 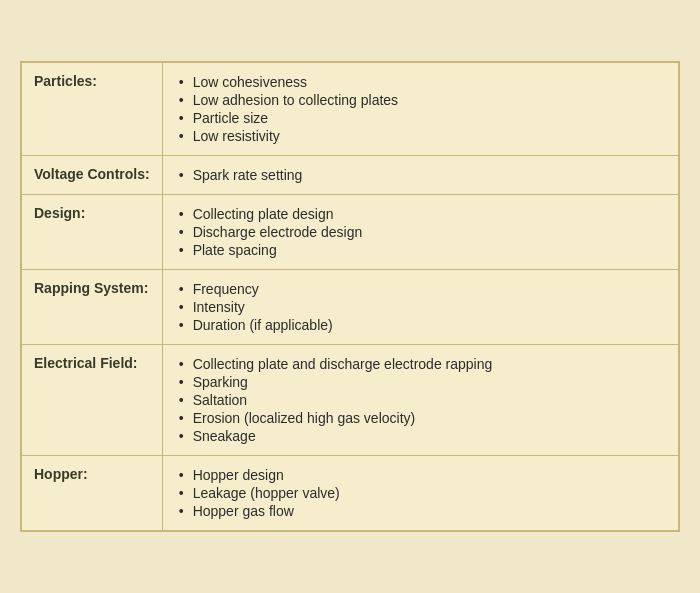 What do you see at coordinates (420, 475) in the screenshot?
I see `list-item: Hopper design` at bounding box center [420, 475].